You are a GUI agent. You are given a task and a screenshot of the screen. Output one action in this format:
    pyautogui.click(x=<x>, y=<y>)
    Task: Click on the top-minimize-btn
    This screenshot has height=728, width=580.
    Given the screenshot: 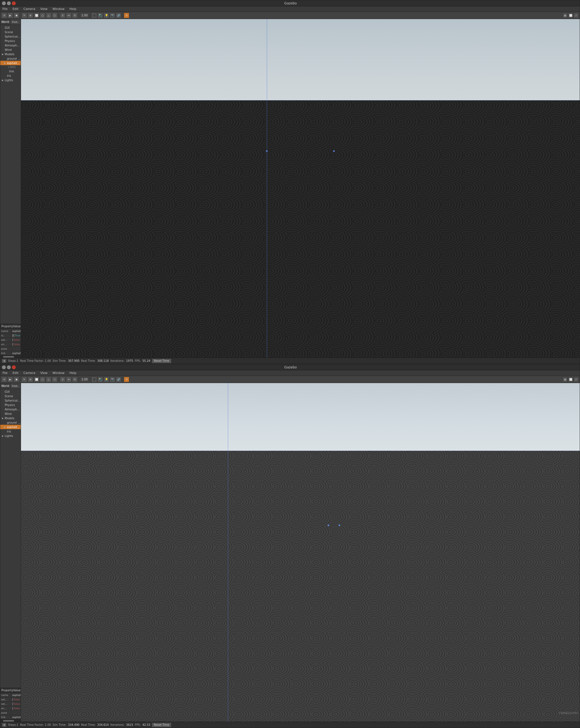 What is the action you would take?
    pyautogui.click(x=4, y=3)
    